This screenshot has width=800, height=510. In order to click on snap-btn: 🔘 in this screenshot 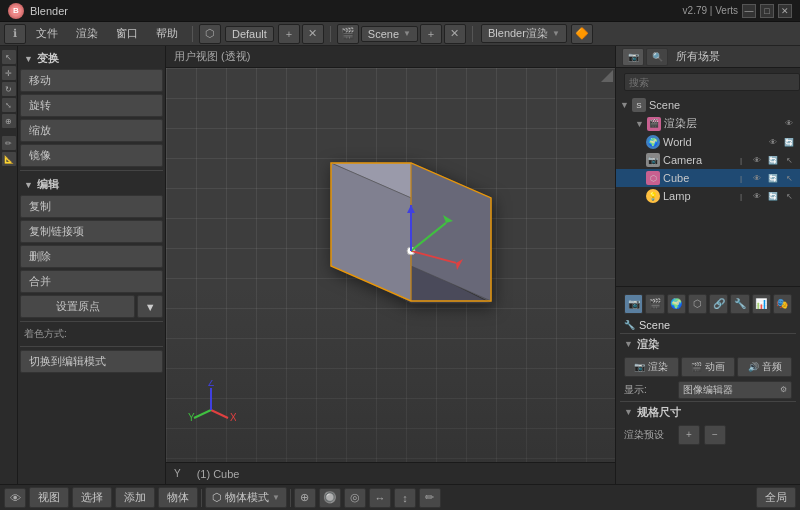, I will do `click(330, 498)`.